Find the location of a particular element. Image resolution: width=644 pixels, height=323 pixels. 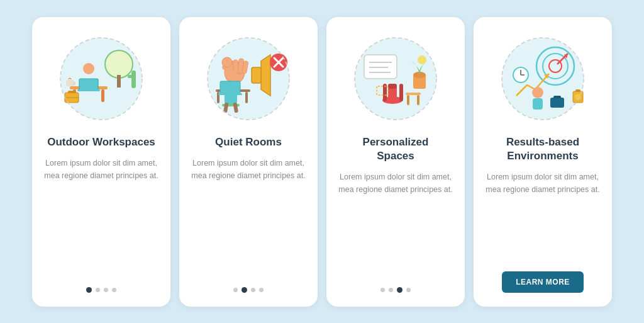

card-quiet-body: Lorem ipsum dolor sit dim amet, mea regi… is located at coordinates (248, 217).